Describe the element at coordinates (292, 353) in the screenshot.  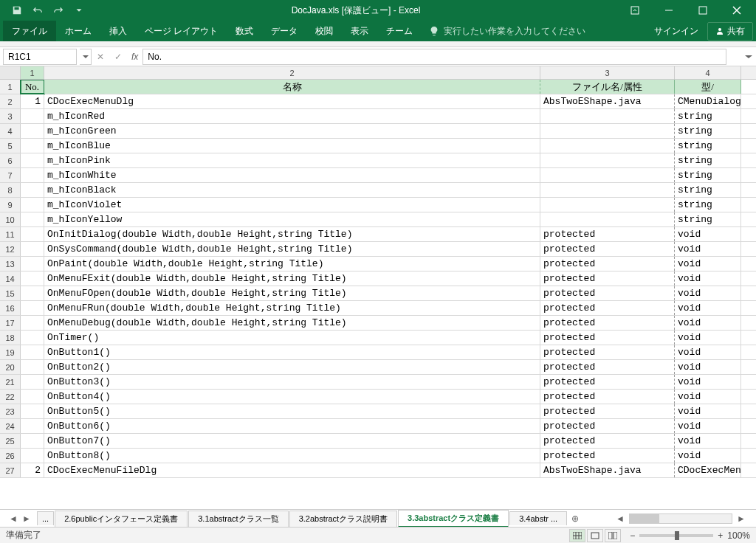
I see `cell: OnButton1()` at that location.